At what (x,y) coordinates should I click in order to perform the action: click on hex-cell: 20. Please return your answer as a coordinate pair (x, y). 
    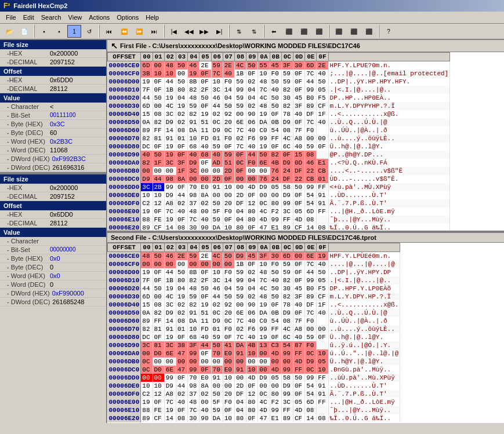
    Looking at the image, I should click on (229, 313).